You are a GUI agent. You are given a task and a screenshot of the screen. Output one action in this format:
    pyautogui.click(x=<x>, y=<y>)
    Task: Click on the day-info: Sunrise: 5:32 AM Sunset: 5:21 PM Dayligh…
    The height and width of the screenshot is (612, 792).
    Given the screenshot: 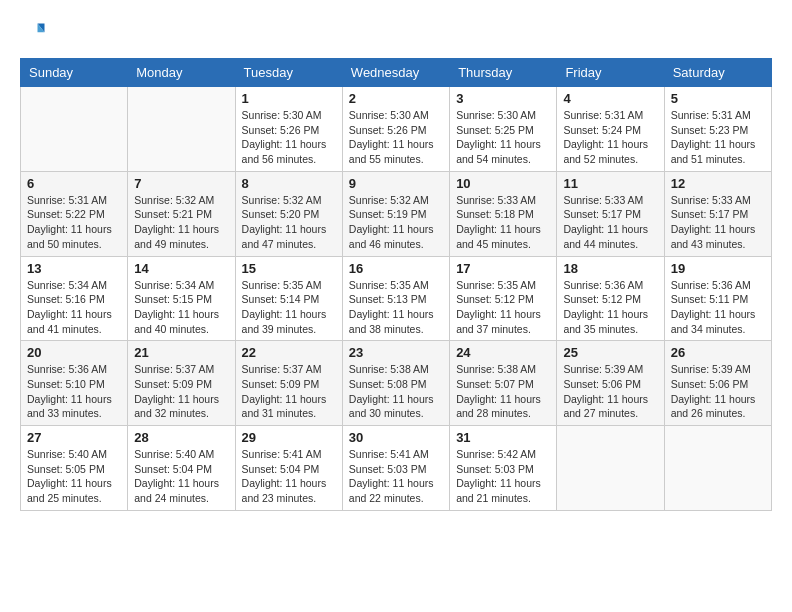 What is the action you would take?
    pyautogui.click(x=181, y=222)
    